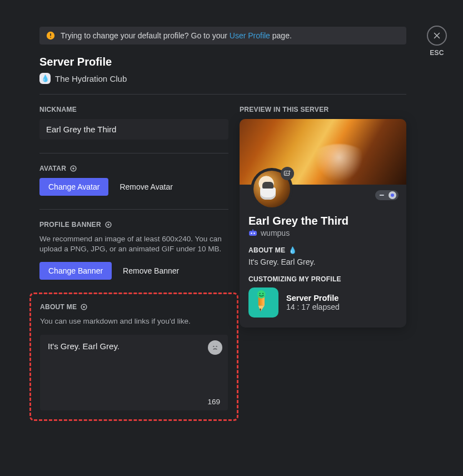 The width and height of the screenshot is (463, 476). I want to click on emoji-icon, so click(215, 348).